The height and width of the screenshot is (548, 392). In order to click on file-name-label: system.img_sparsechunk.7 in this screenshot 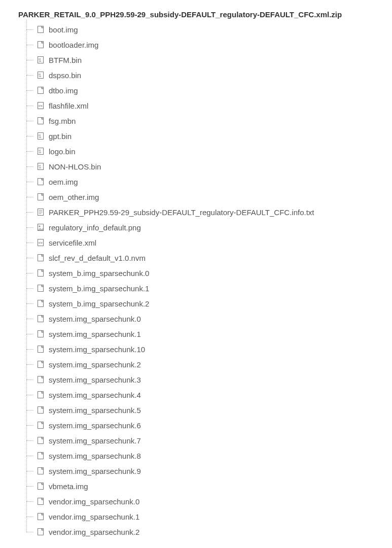, I will do `click(95, 440)`.